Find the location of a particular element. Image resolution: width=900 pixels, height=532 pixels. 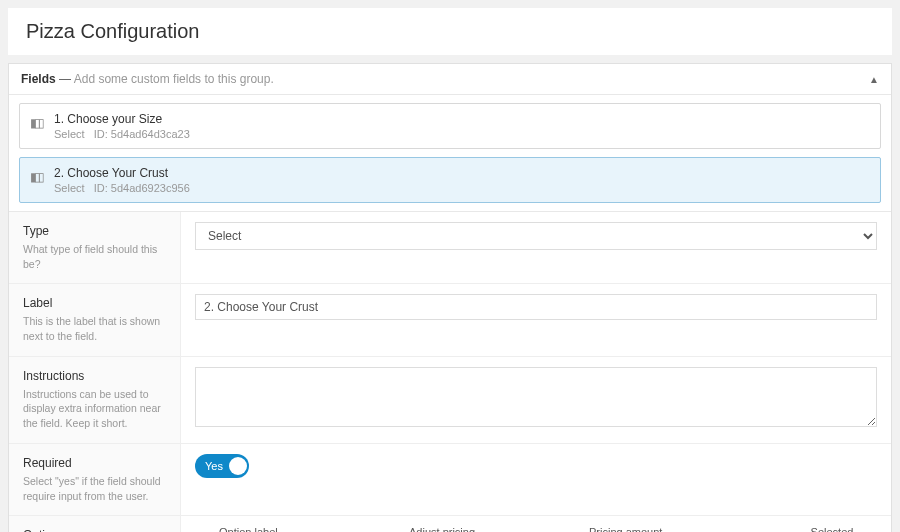

setting-desc: Instructions can be used to display extr… is located at coordinates (94, 409).